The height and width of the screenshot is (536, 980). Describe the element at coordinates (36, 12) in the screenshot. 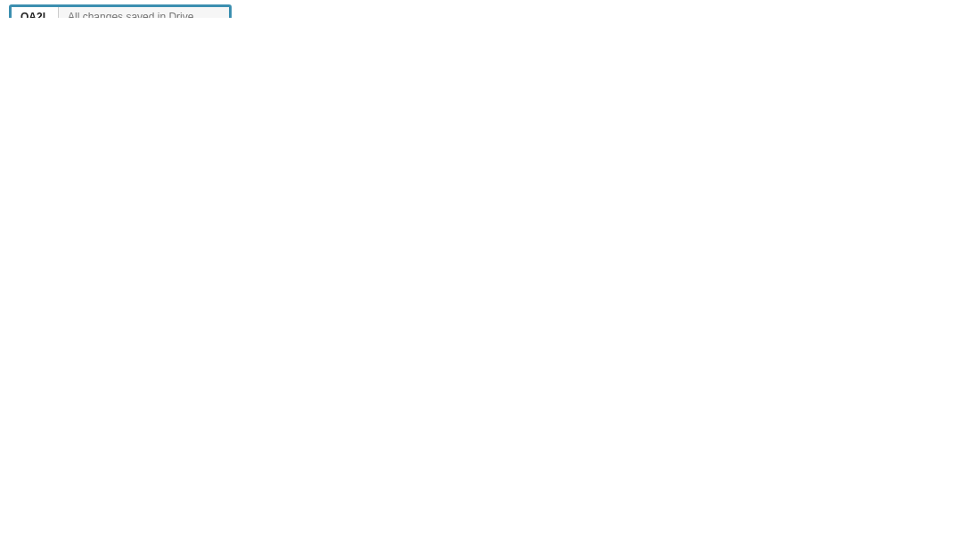

I see `tab-qa2l: QA2L` at that location.